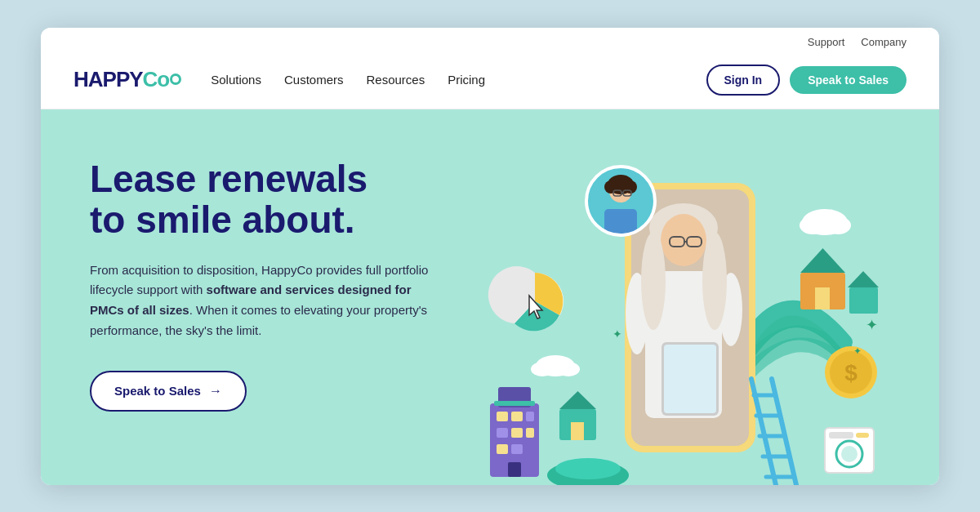 The height and width of the screenshot is (512, 980). Describe the element at coordinates (848, 80) in the screenshot. I see `speak-to-sales-button: Speak to Sales` at that location.